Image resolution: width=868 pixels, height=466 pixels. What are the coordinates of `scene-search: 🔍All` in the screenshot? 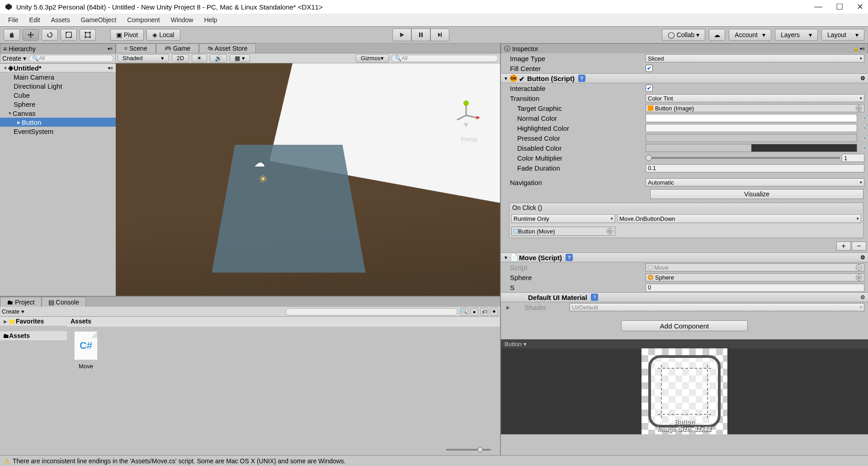 It's located at (445, 58).